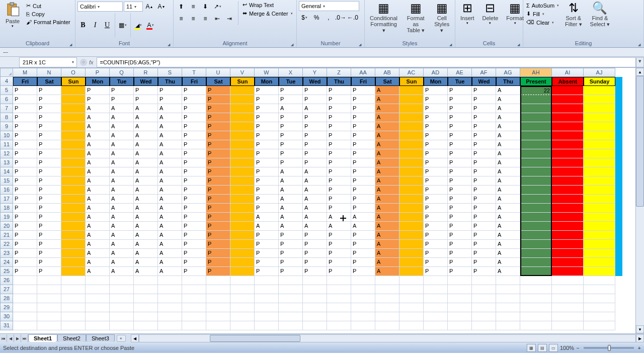 The height and width of the screenshot is (362, 644). I want to click on header-cell: Fri, so click(363, 81).